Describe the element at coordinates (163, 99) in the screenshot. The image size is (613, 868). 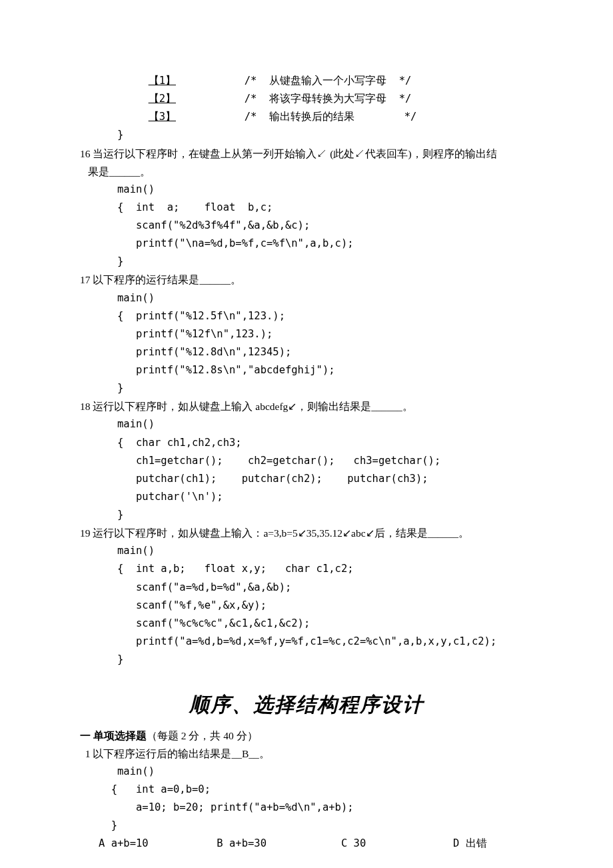
I see `blank-2-label: 【2】` at that location.